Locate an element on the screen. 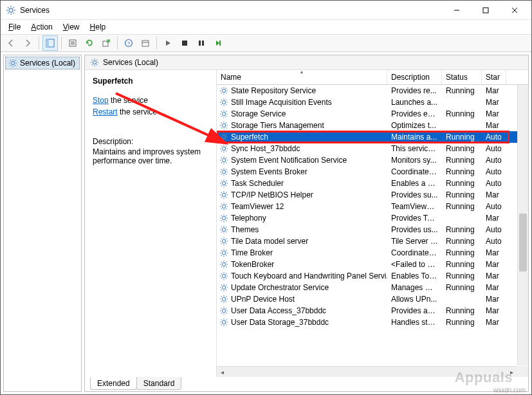 This screenshot has width=532, height=395. scroll-right-icon: ▸ is located at coordinates (512, 372).